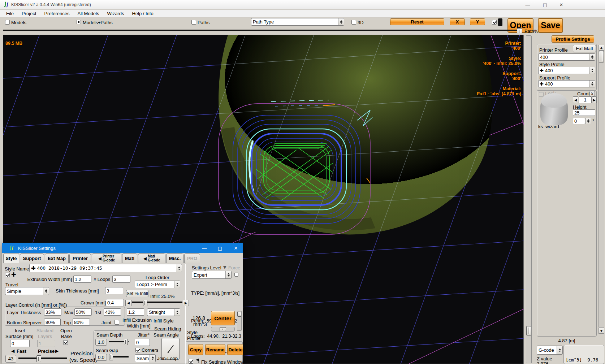 The width and height of the screenshot is (605, 364). What do you see at coordinates (585, 100) in the screenshot?
I see `count-input` at bounding box center [585, 100].